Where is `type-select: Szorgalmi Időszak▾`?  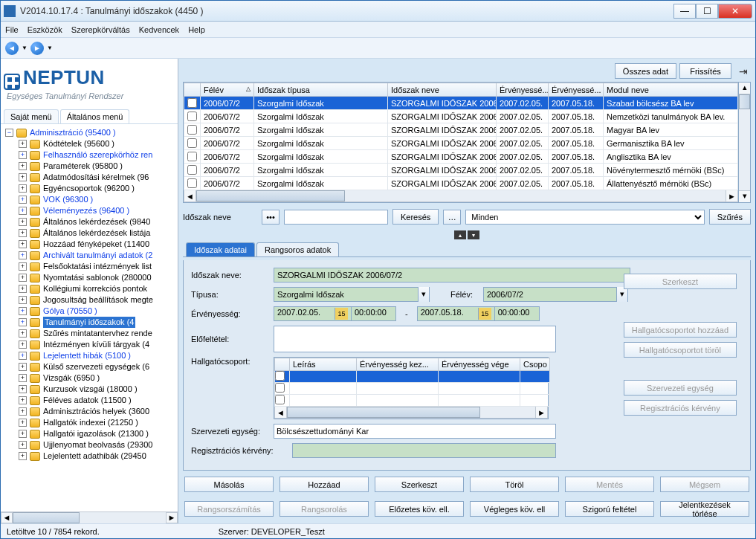 type-select: Szorgalmi Időszak▾ is located at coordinates (352, 294).